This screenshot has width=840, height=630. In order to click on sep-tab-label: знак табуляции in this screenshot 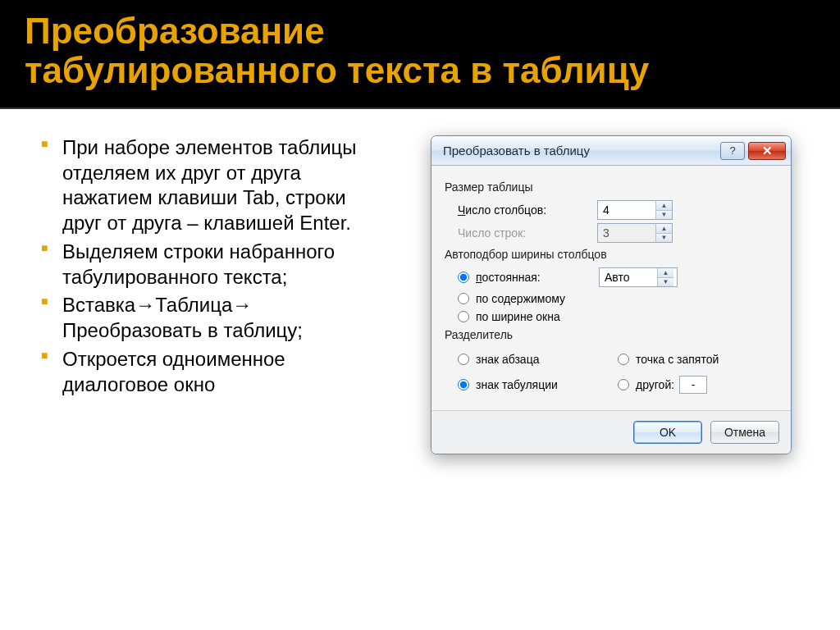, I will do `click(517, 385)`.